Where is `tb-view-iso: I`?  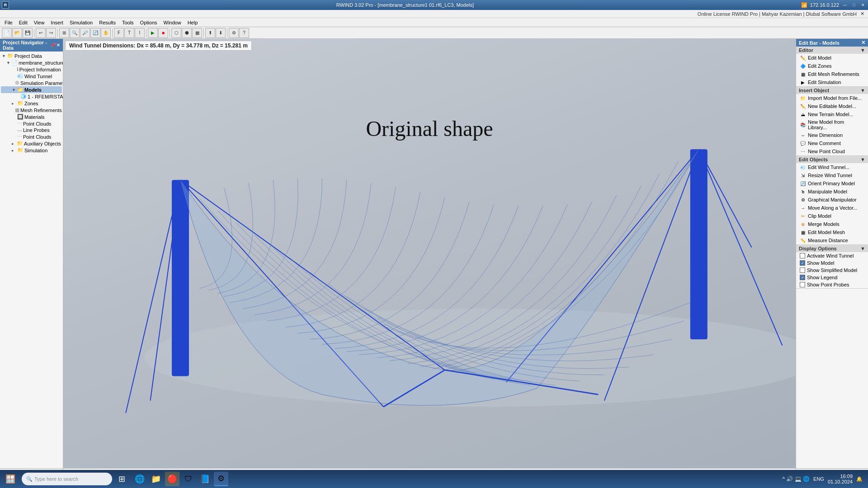
tb-view-iso: I is located at coordinates (140, 33).